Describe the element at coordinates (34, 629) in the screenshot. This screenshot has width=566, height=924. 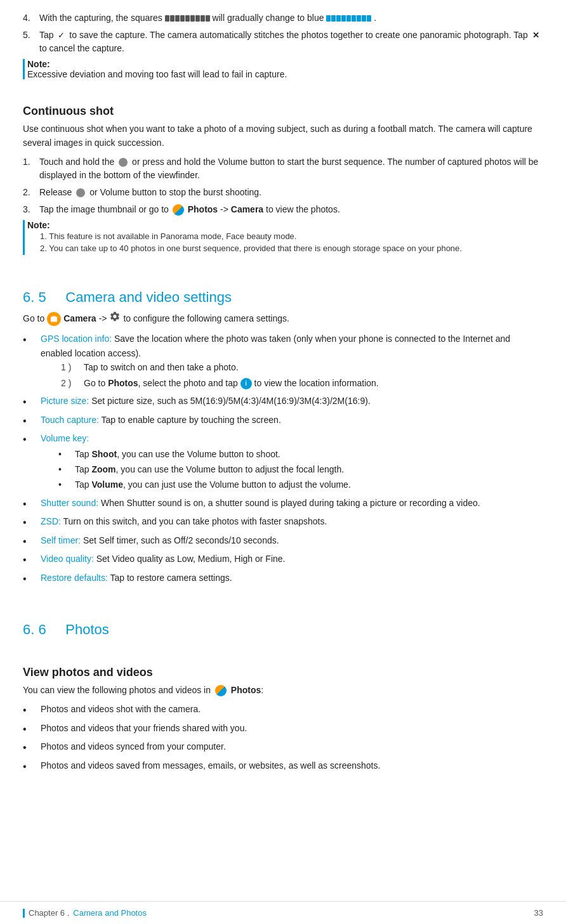
I see `section-66-num: 6. 6` at that location.